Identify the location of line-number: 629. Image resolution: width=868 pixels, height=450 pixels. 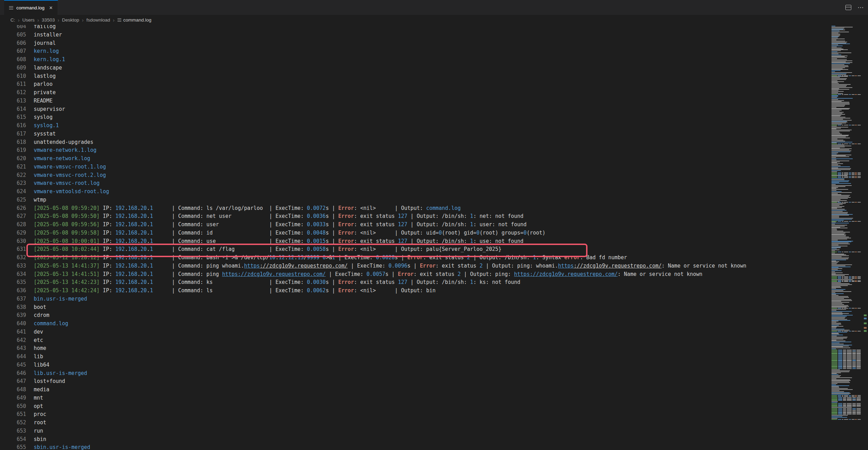
(13, 233).